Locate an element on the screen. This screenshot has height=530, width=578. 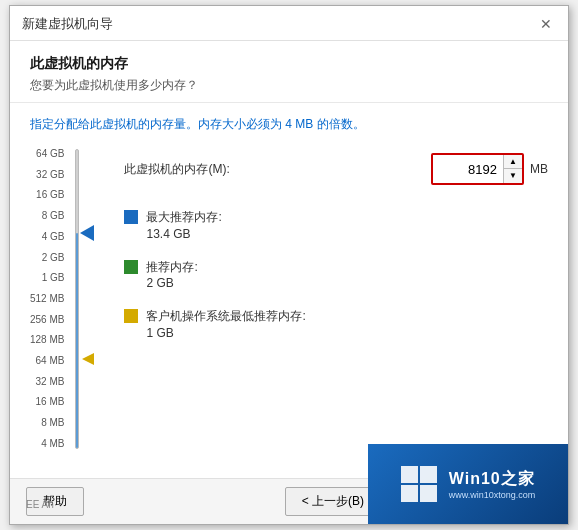
dialog-title: 新建虚拟机向导 is located at coordinates (68, 24).